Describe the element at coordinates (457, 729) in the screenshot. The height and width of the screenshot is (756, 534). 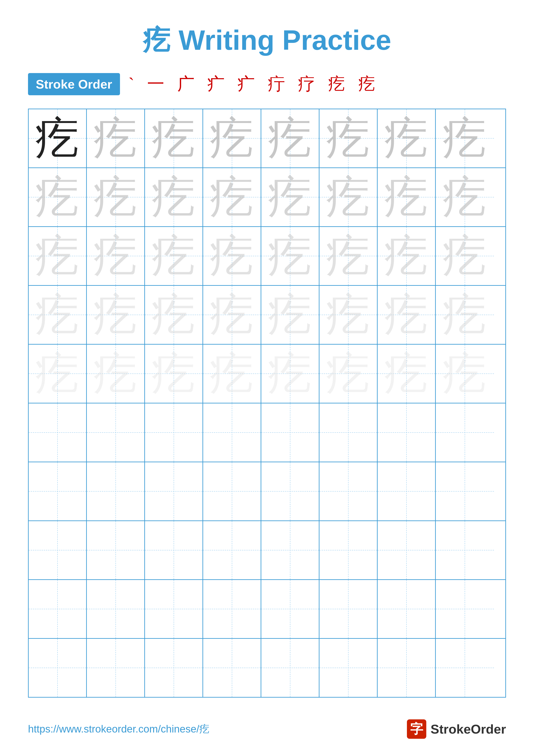
I see `footer-brand: 字 StrokeOrder` at that location.